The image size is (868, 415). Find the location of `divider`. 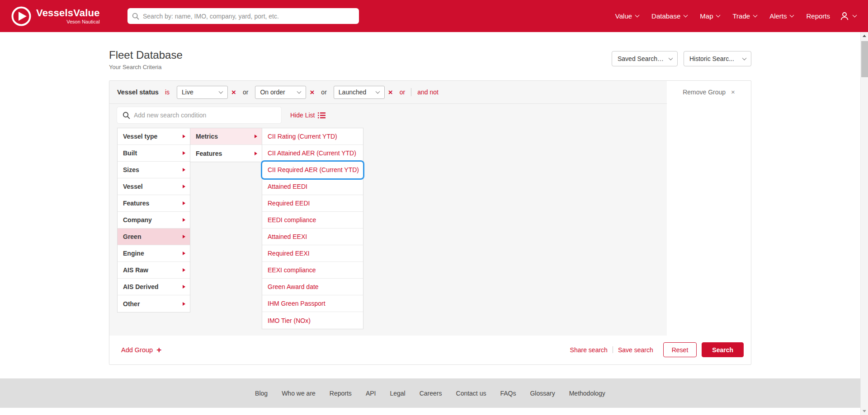

divider is located at coordinates (411, 92).